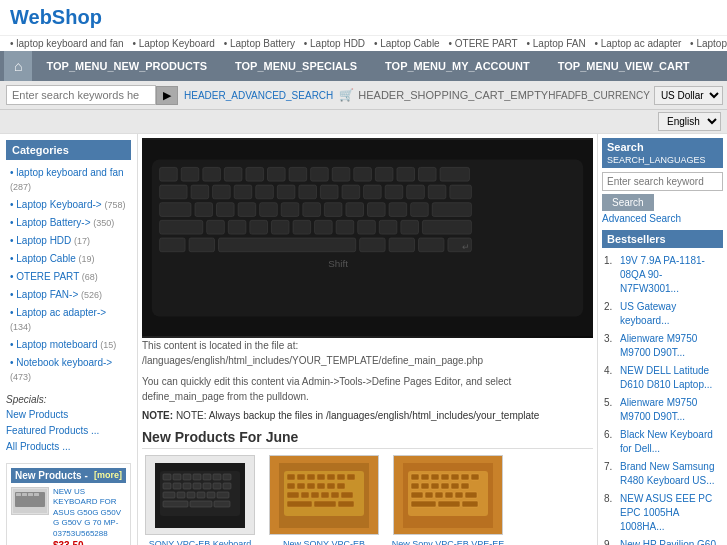 The height and width of the screenshot is (545, 727). Describe the element at coordinates (486, 44) in the screenshot. I see `ticker-item-5: OTERE PART` at that location.